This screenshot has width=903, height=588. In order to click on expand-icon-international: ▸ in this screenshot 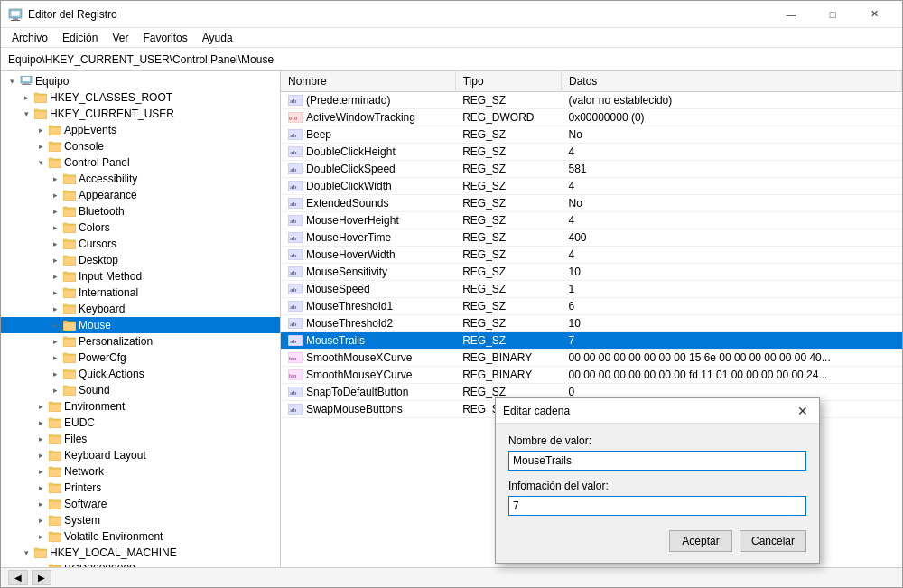, I will do `click(55, 293)`.